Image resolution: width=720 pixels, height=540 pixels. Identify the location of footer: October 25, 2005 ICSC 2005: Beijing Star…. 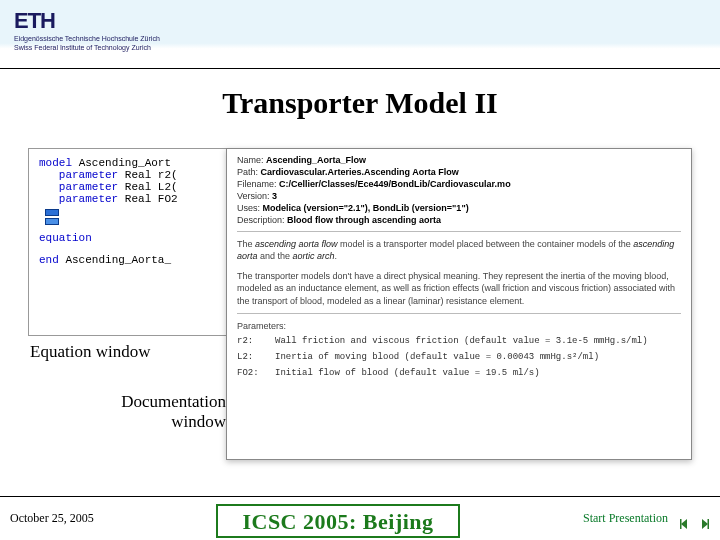
(360, 518).